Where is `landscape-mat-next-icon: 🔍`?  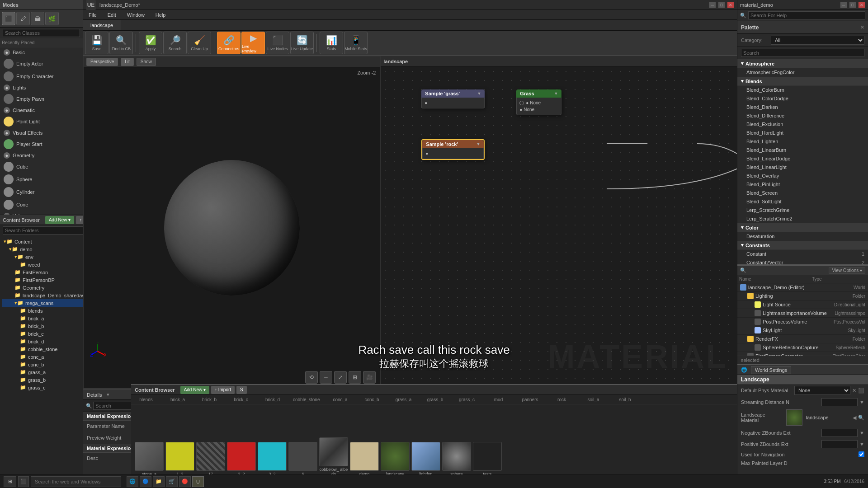
landscape-mat-next-icon: 🔍 is located at coordinates (861, 418).